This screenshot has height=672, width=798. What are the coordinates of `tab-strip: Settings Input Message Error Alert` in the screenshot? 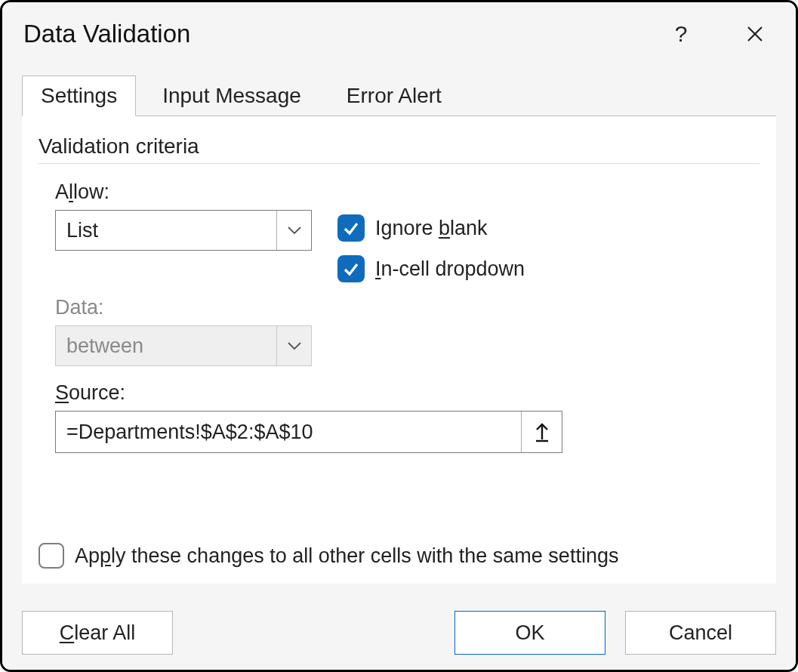 It's located at (399, 95).